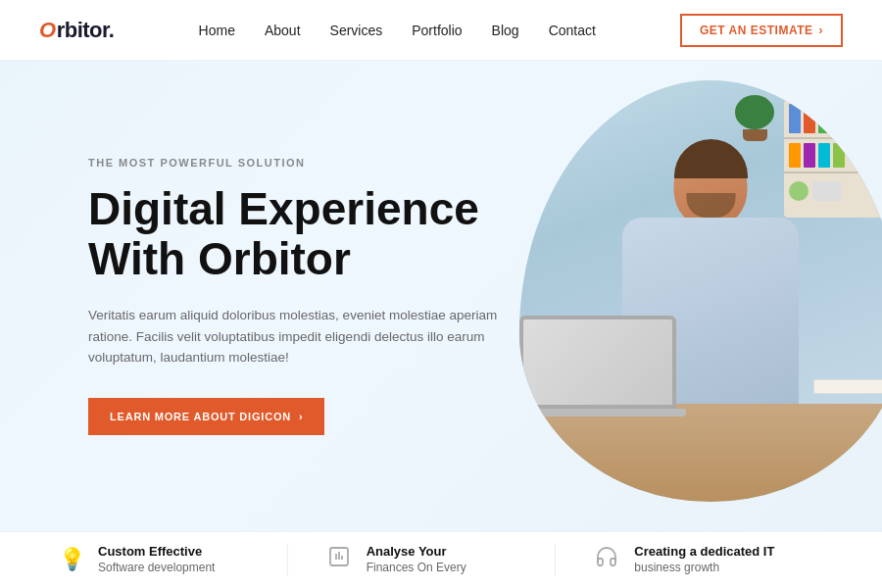 The width and height of the screenshot is (882, 588). Describe the element at coordinates (220, 259) in the screenshot. I see `hero-title-line2: With Orbitor` at that location.